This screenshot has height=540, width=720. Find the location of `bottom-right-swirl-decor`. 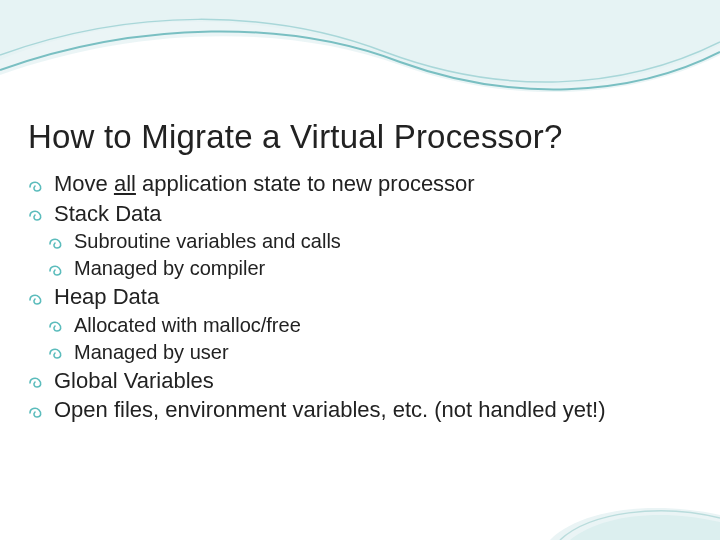

bottom-right-swirl-decor is located at coordinates (615, 500).